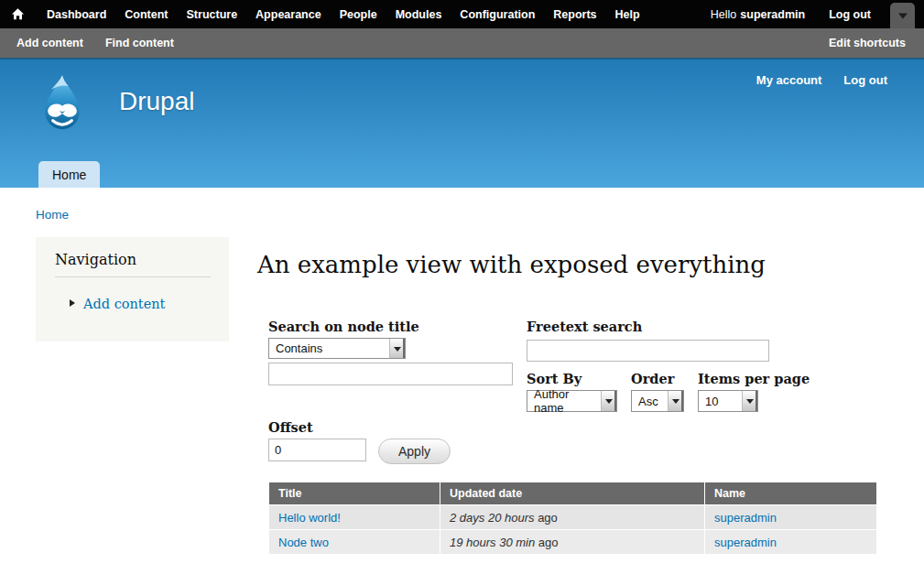  I want to click on drupal-logo-icon, so click(62, 104).